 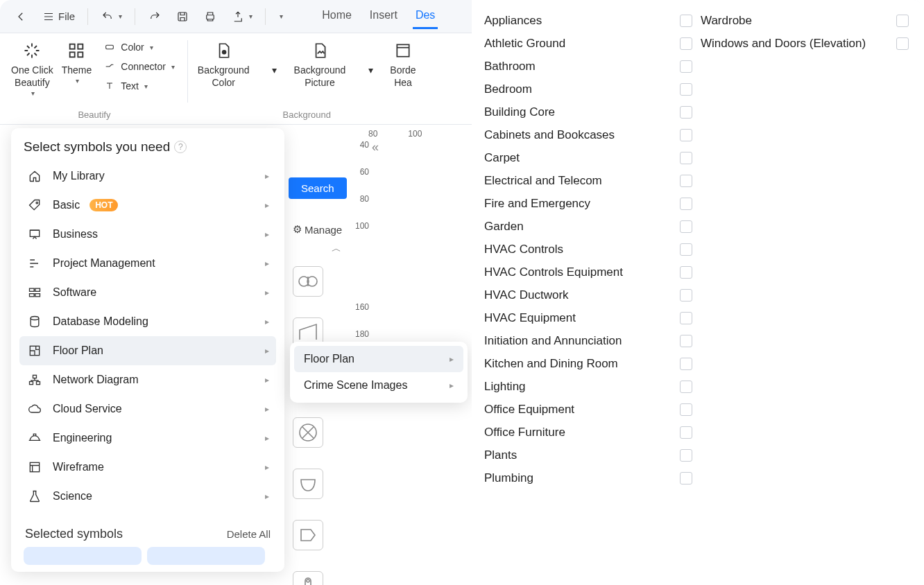 What do you see at coordinates (148, 322) in the screenshot?
I see `category-database-modeling: Database Modeling▸` at bounding box center [148, 322].